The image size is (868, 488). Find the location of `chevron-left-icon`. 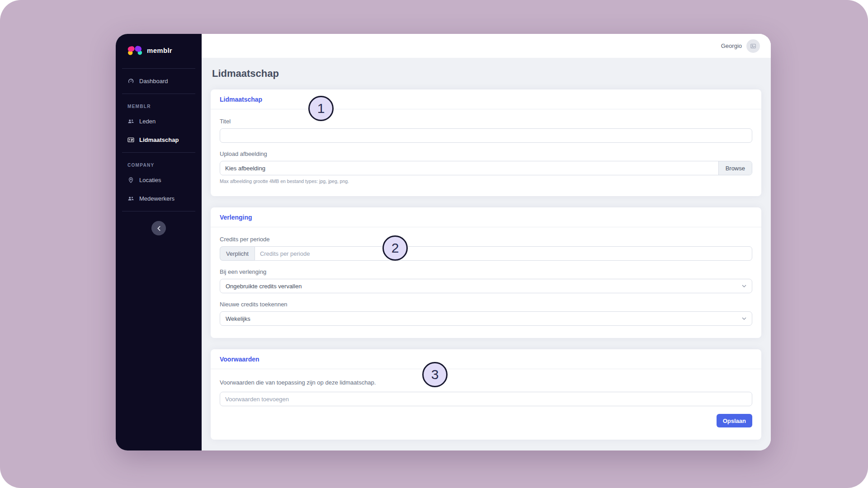

chevron-left-icon is located at coordinates (159, 229).